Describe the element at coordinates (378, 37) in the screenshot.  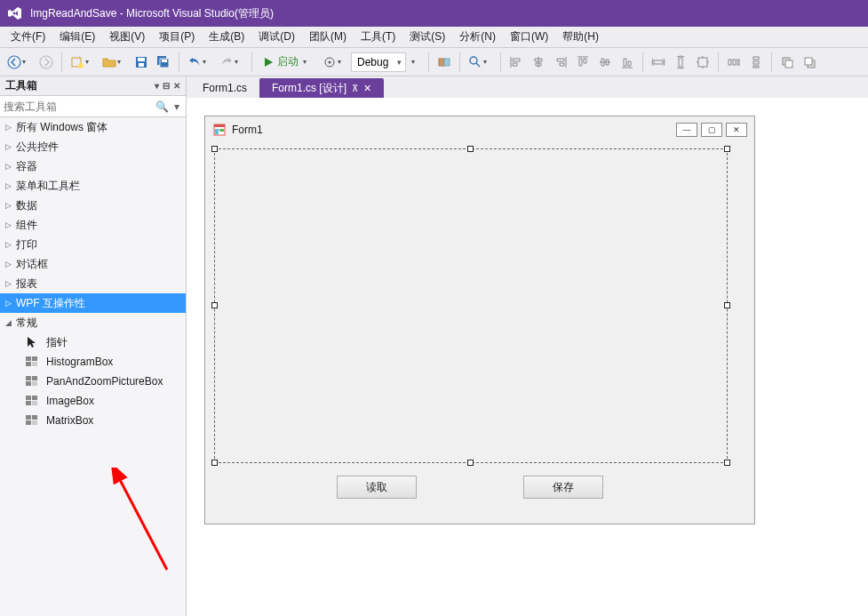
I see `menu-tools: 工具(T)` at that location.